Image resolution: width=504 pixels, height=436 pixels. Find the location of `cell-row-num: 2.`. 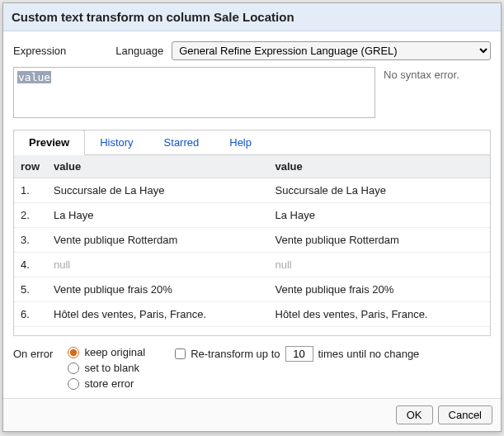

cell-row-num: 2. is located at coordinates (31, 216).